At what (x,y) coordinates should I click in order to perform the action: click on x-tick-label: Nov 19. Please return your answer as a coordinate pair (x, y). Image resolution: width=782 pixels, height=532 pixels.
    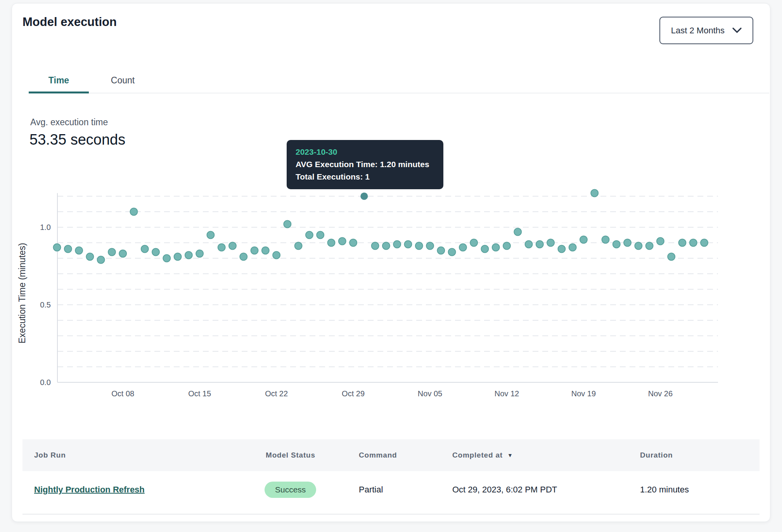
    Looking at the image, I should click on (583, 394).